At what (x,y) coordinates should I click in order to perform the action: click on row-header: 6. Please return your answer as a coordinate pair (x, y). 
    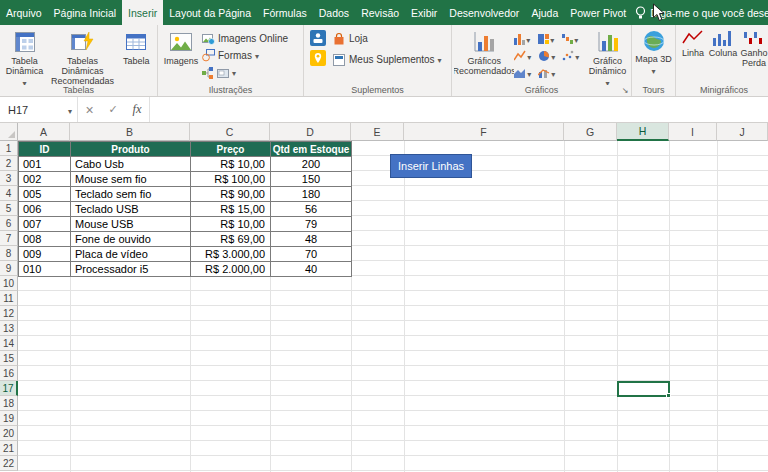
    Looking at the image, I should click on (9, 224).